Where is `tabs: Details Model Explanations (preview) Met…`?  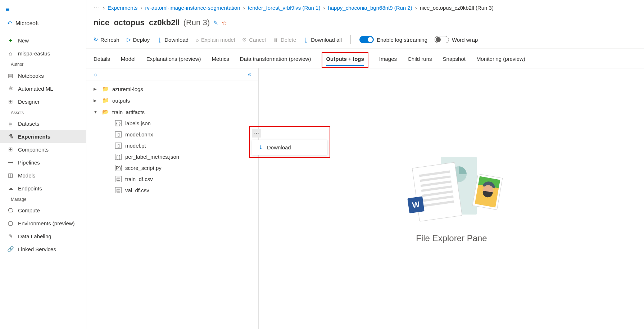 tabs: Details Model Explanations (preview) Met… is located at coordinates (365, 58).